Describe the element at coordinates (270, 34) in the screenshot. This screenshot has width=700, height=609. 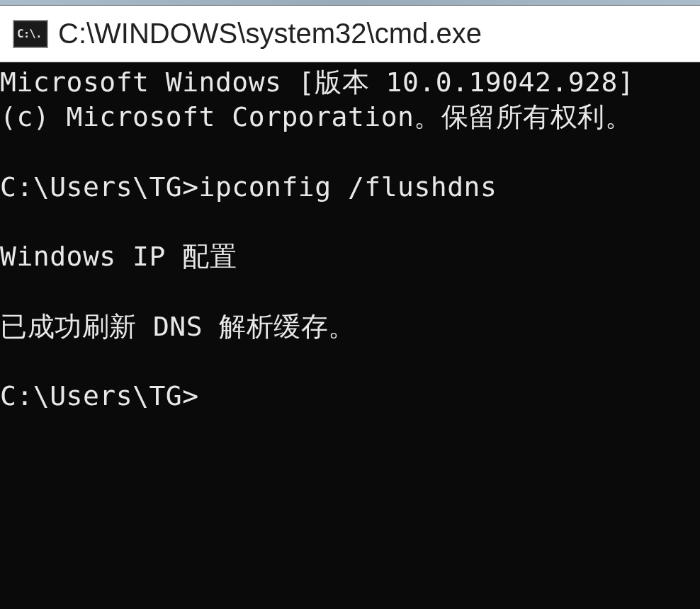
I see `window-title: C:\WINDOWS\system32\cmd.exe` at that location.